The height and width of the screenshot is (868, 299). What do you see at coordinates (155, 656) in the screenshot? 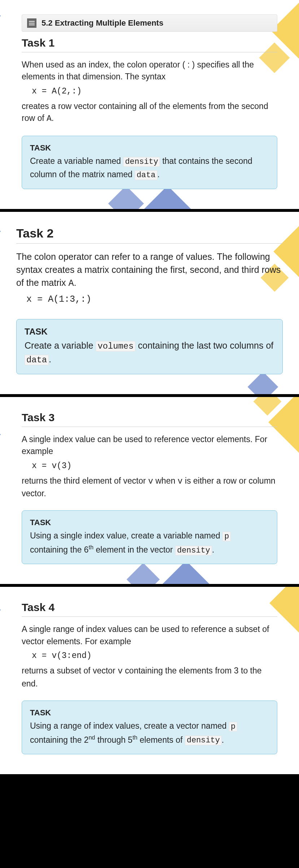
I see `code-example: x = v(3:end)` at bounding box center [155, 656].